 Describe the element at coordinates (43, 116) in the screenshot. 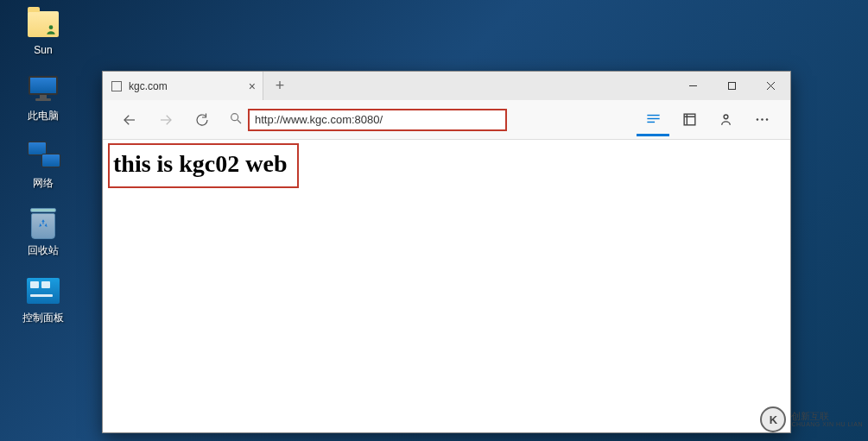

I see `desktop-item-label: 此电脑` at that location.